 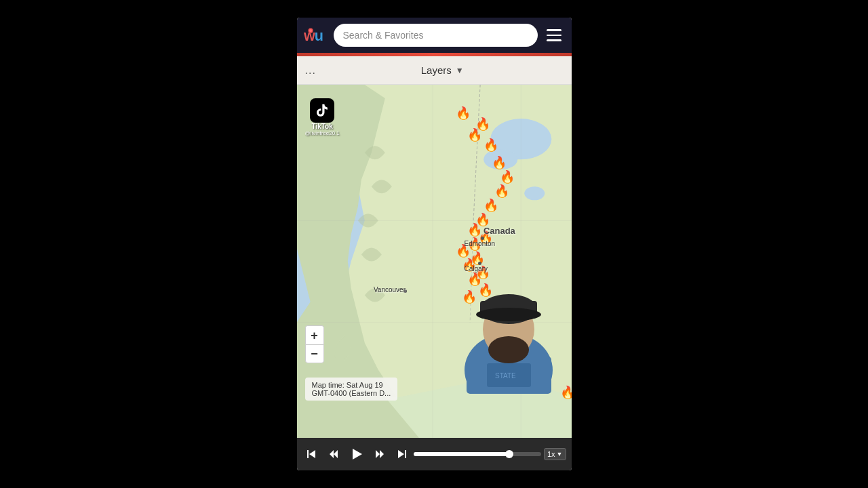 I want to click on rewind-button, so click(x=334, y=454).